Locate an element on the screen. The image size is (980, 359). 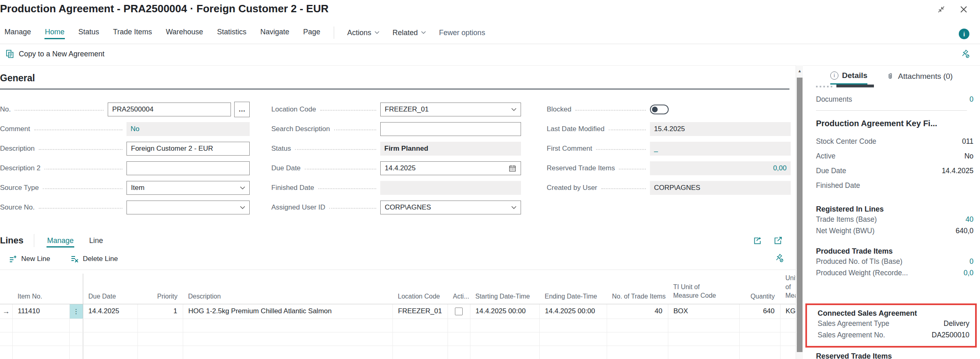
cell-location-code: FREEZER_01 is located at coordinates (420, 311).